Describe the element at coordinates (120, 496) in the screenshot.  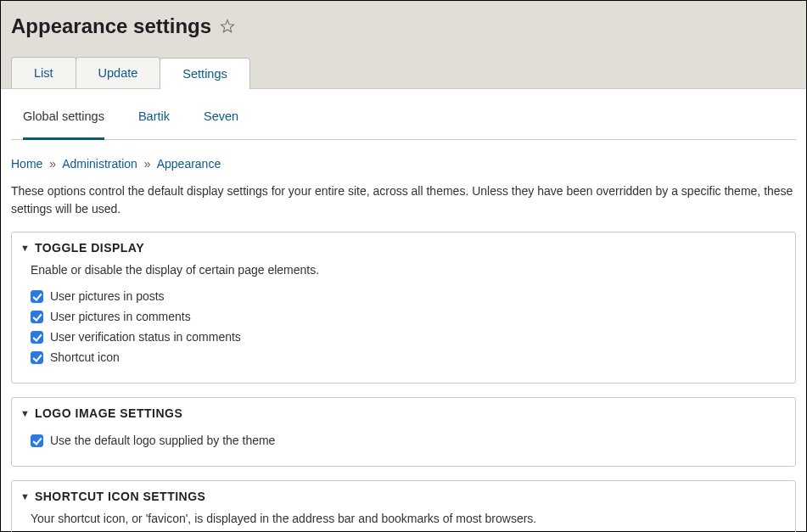
I see `panel-title: SHORTCUT ICON SETTINGS` at that location.